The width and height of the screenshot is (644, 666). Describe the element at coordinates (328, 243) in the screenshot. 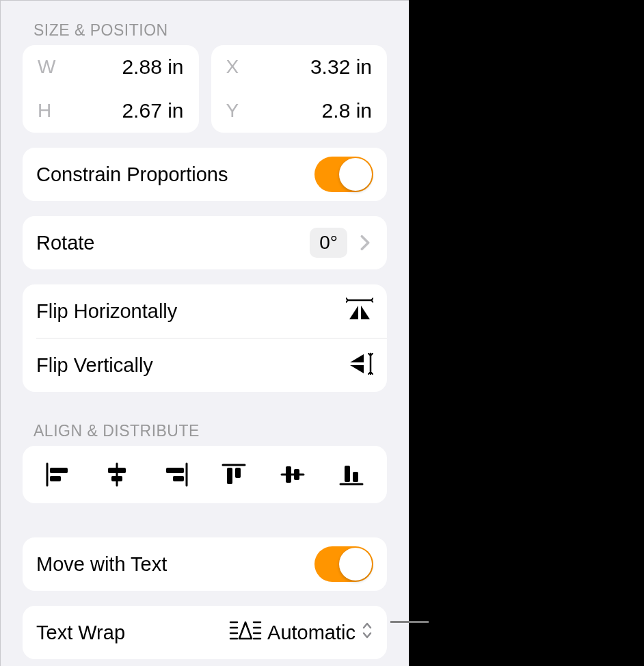

I see `rotate-value: 0°` at that location.